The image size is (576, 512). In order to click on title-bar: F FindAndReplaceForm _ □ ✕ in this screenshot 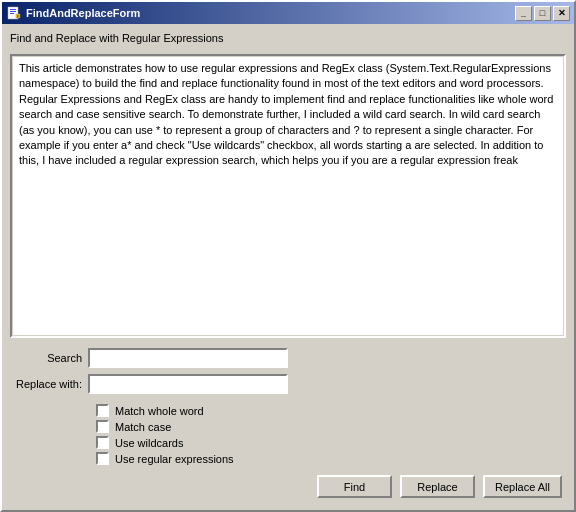, I will do `click(288, 13)`.